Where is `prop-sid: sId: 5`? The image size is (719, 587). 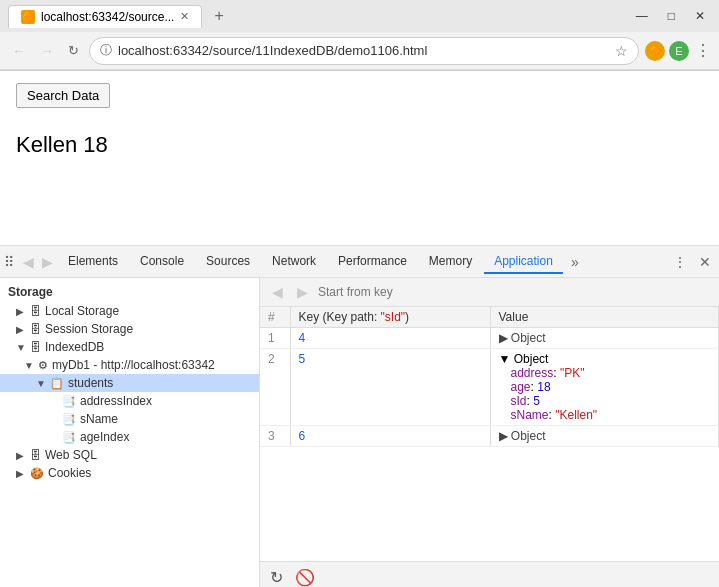 prop-sid: sId: 5 is located at coordinates (605, 401).